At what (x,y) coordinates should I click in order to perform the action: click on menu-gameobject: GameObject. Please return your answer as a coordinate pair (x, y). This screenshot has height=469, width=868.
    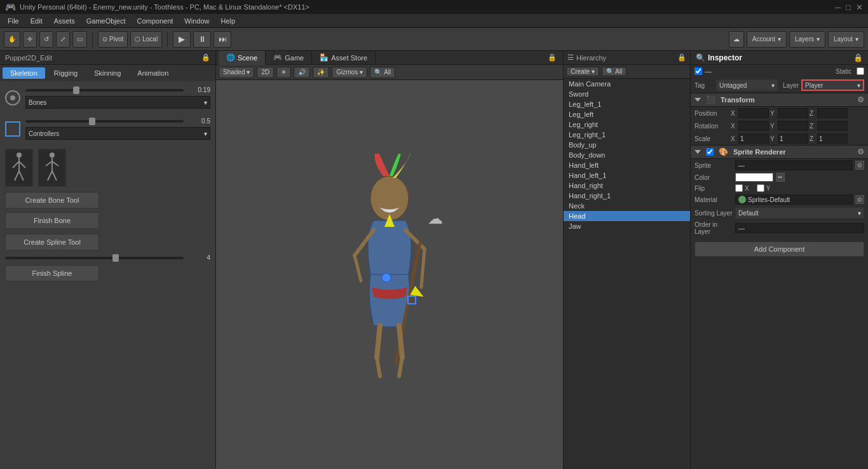
    Looking at the image, I should click on (106, 21).